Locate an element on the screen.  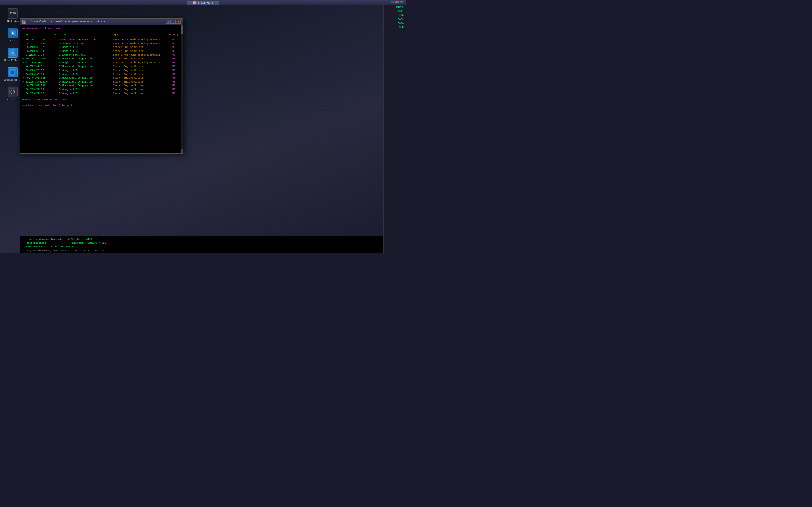
table-row: + 40.77.167.9 0 Microsoft Corporation Se… is located at coordinates (100, 66).